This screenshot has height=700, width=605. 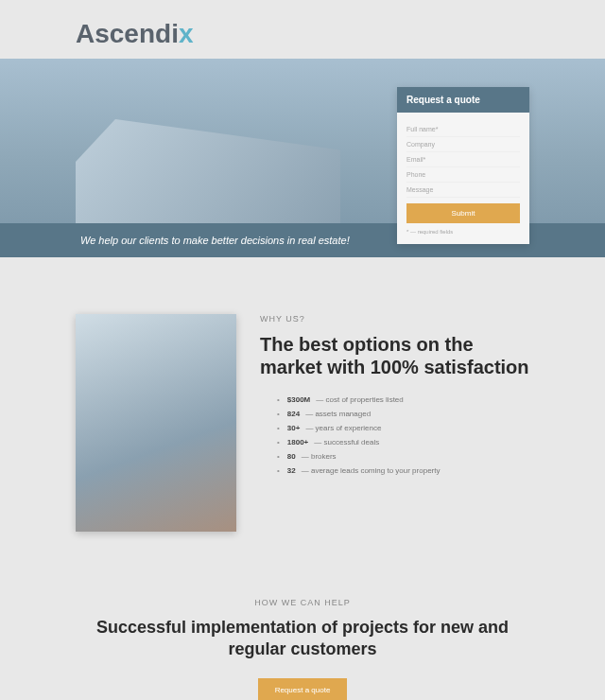 I want to click on required-note: * — required fields, so click(x=463, y=232).